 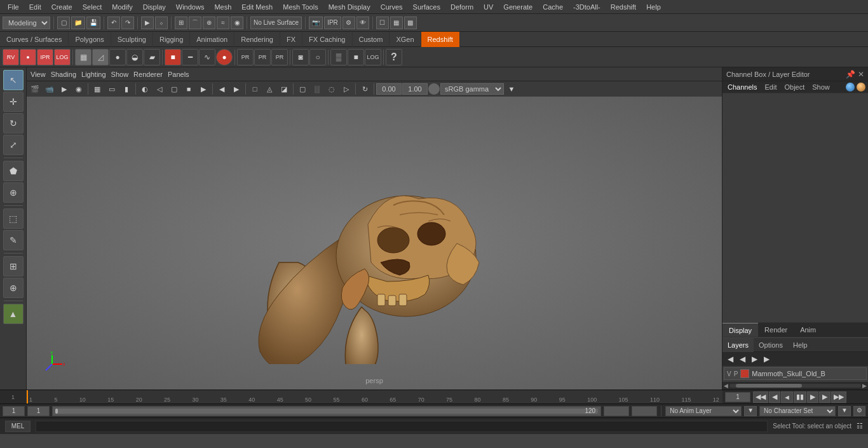 I want to click on paint-select: ✎, so click(x=13, y=240).